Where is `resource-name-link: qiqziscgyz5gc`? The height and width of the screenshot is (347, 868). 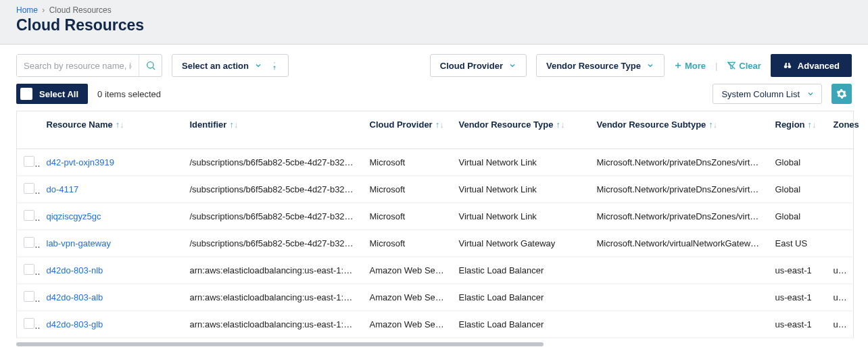
resource-name-link: qiqziscgyz5gc is located at coordinates (74, 216).